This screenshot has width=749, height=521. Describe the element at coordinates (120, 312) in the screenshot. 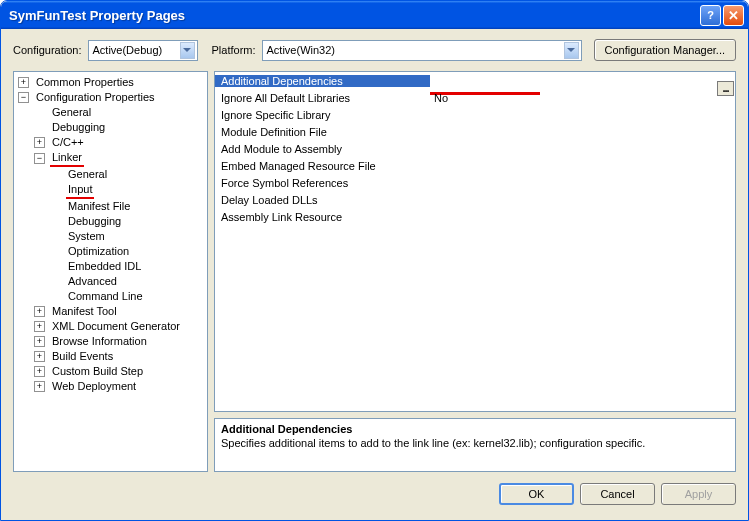

I see `tree-node-manifest-tool: +Manifest Tool` at that location.